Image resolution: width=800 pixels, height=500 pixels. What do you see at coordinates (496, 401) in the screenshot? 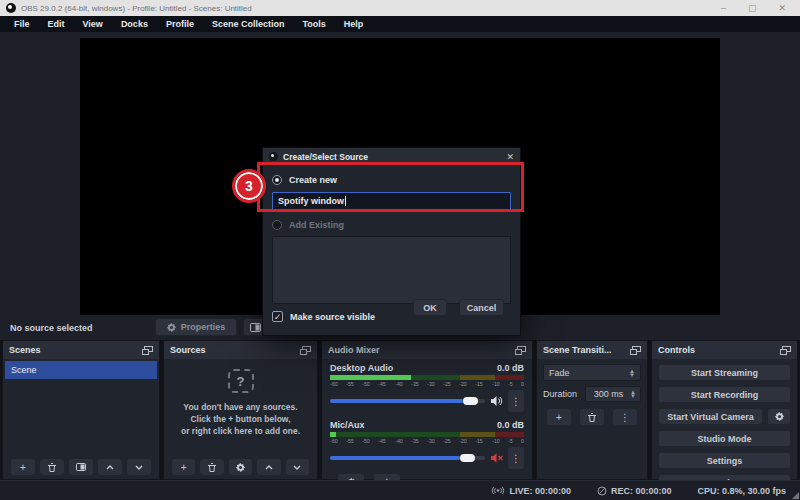
I see `speaker-icon` at bounding box center [496, 401].